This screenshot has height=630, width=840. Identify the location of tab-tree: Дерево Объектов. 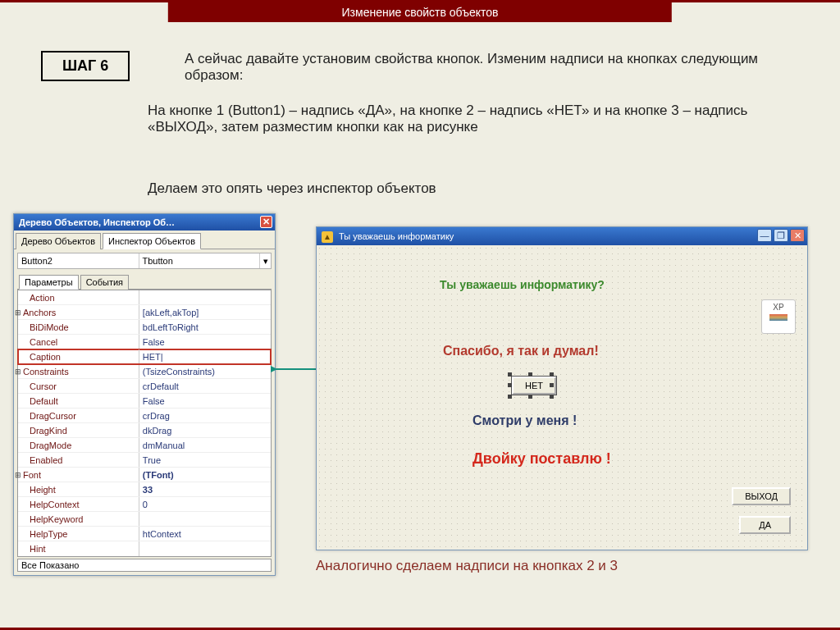
(58, 241).